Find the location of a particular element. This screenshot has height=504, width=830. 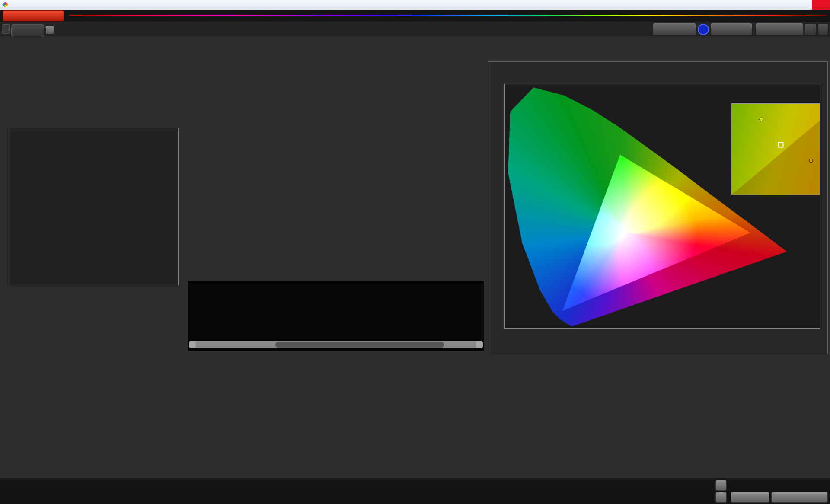

cie-zoom-inset is located at coordinates (776, 149).